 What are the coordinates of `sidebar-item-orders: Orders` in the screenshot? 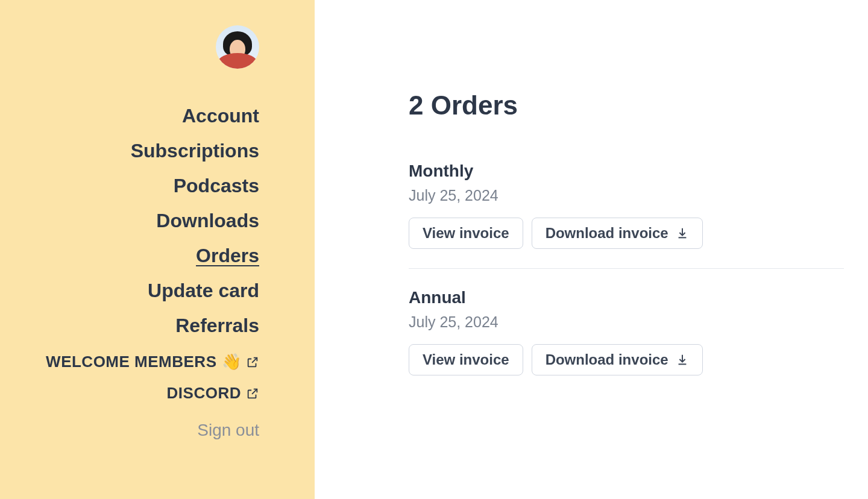 It's located at (228, 256).